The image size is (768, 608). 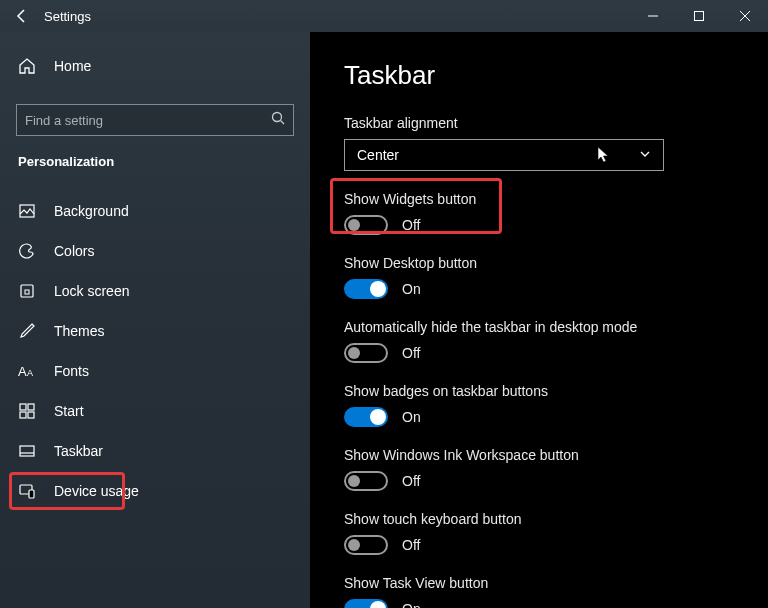 I want to click on home-icon, so click(x=27, y=66).